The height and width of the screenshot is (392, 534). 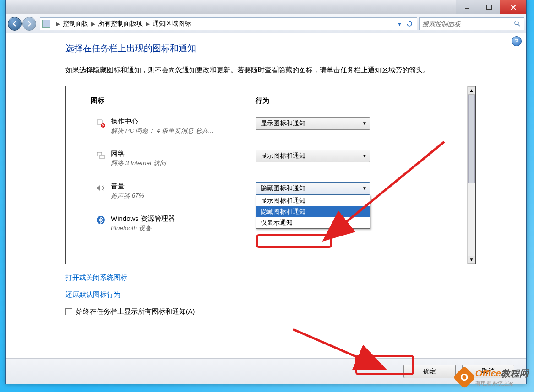 I want to click on ok-button: 确定, so click(x=430, y=371).